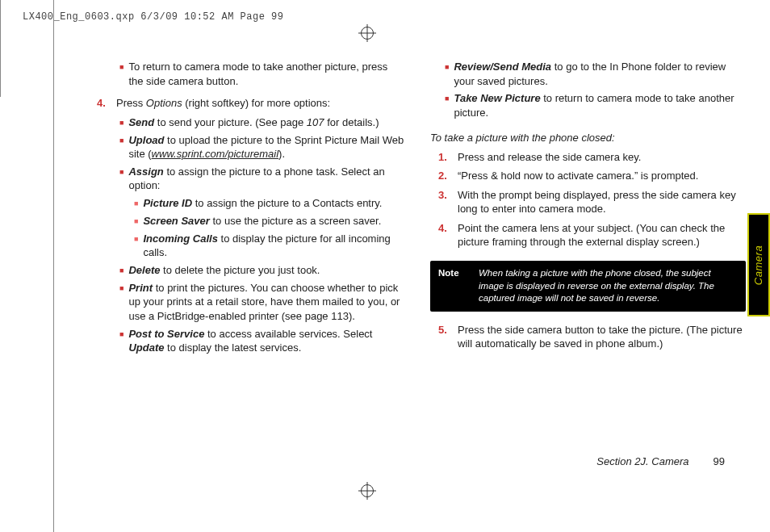  I want to click on incoming-calls-label: Incoming Calls, so click(180, 239).